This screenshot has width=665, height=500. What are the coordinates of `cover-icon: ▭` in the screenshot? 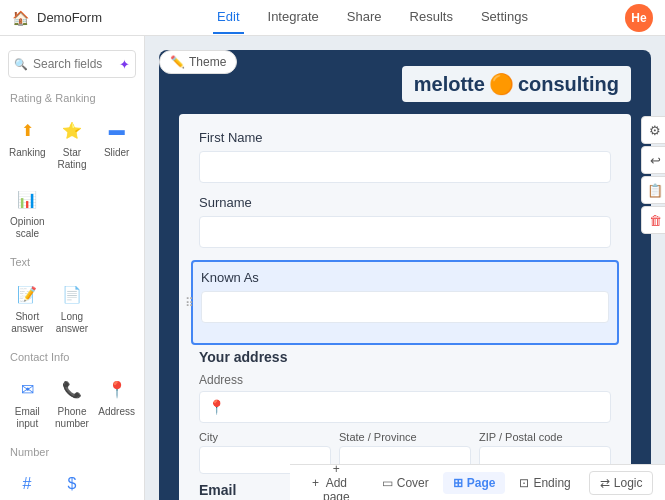 It's located at (388, 483).